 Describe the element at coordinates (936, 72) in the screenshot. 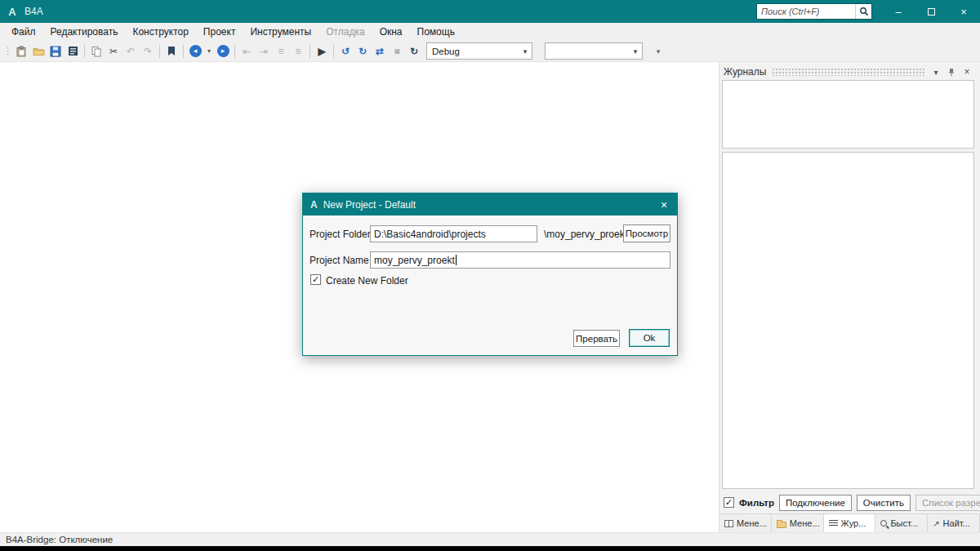

I see `panel-menu-chevron-down-icon: ▾` at that location.